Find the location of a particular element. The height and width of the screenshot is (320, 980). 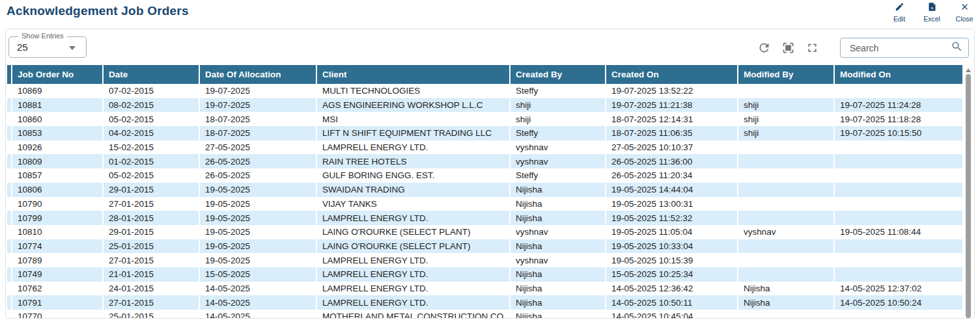

column-header-created-by: Created By is located at coordinates (559, 74).